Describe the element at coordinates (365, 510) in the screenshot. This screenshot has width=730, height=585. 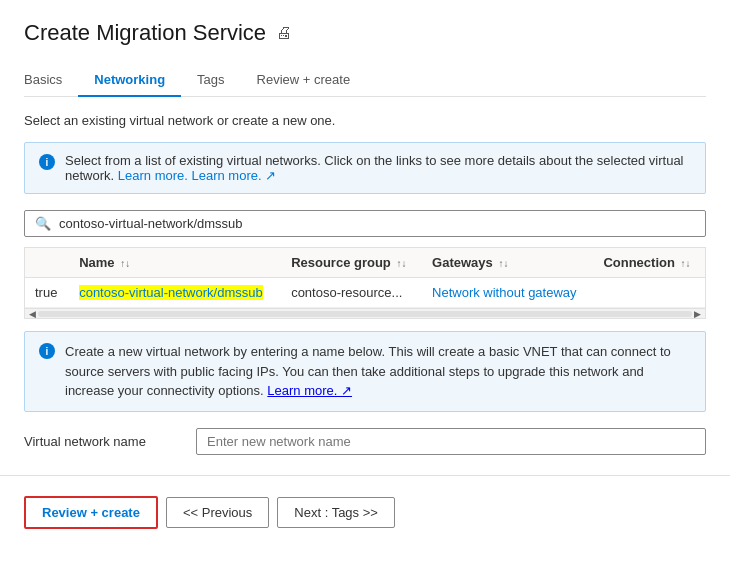
I see `footer-actions: Review + create << Previous Next : Tags …` at that location.